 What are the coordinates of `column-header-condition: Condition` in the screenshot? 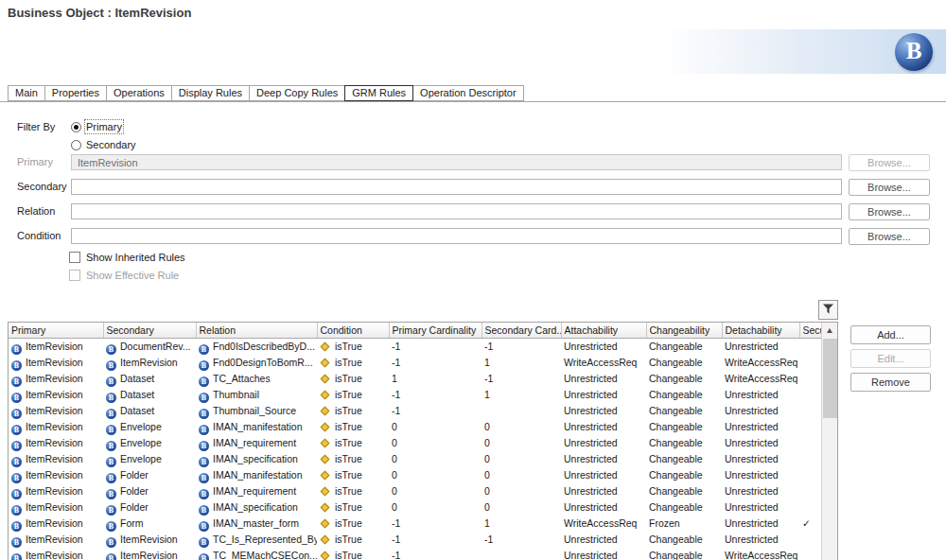 It's located at (353, 330).